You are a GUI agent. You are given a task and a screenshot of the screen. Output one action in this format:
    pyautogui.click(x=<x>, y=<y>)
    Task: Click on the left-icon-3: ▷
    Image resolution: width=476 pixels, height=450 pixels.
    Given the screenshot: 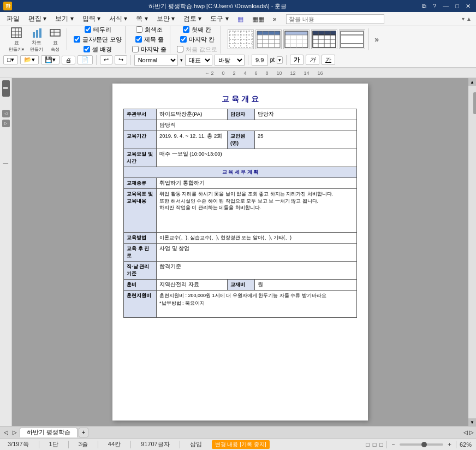 What is the action you would take?
    pyautogui.click(x=6, y=123)
    